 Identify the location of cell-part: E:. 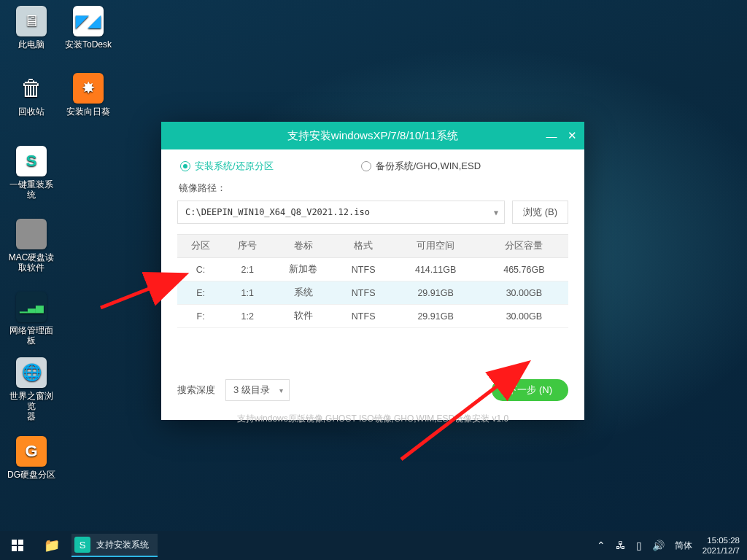
(201, 293).